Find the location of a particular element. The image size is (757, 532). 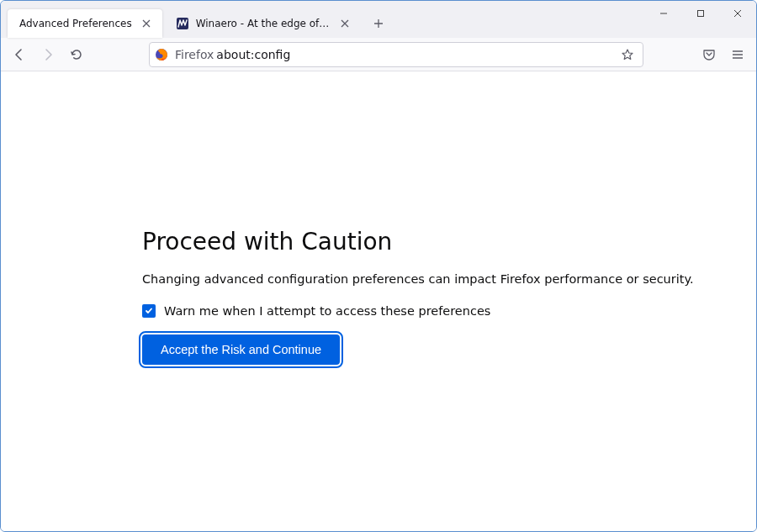

tab-label: Winaero - At the edge of tweak is located at coordinates (263, 24).